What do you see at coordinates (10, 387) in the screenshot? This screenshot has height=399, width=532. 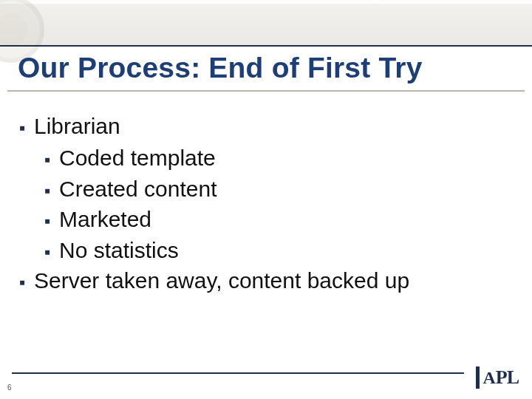 I see `slide-number: 6` at bounding box center [10, 387].